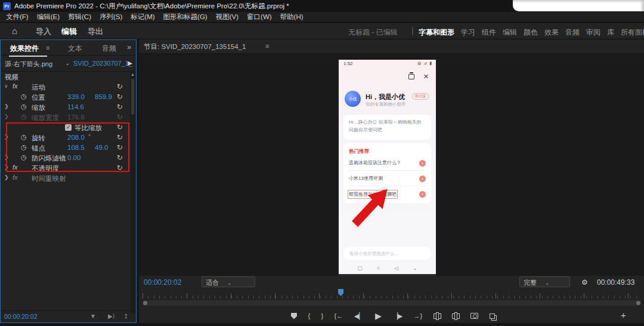  I want to click on monitor-scrollbar, so click(392, 303).